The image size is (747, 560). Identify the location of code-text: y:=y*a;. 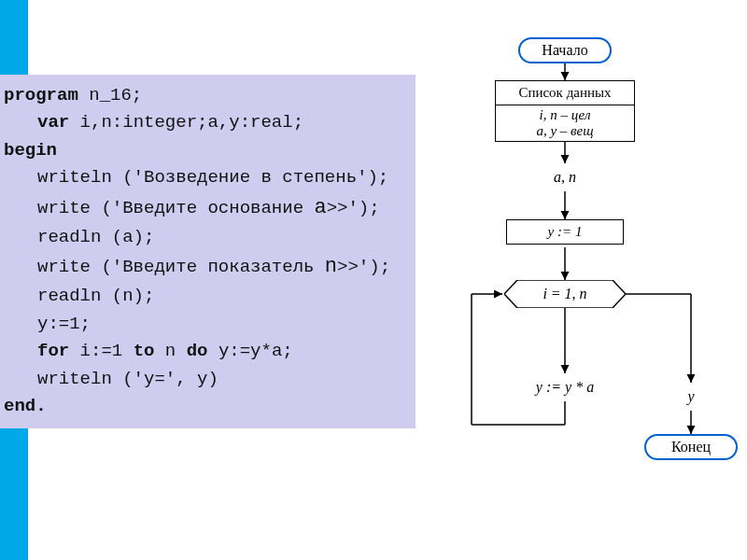
(250, 351).